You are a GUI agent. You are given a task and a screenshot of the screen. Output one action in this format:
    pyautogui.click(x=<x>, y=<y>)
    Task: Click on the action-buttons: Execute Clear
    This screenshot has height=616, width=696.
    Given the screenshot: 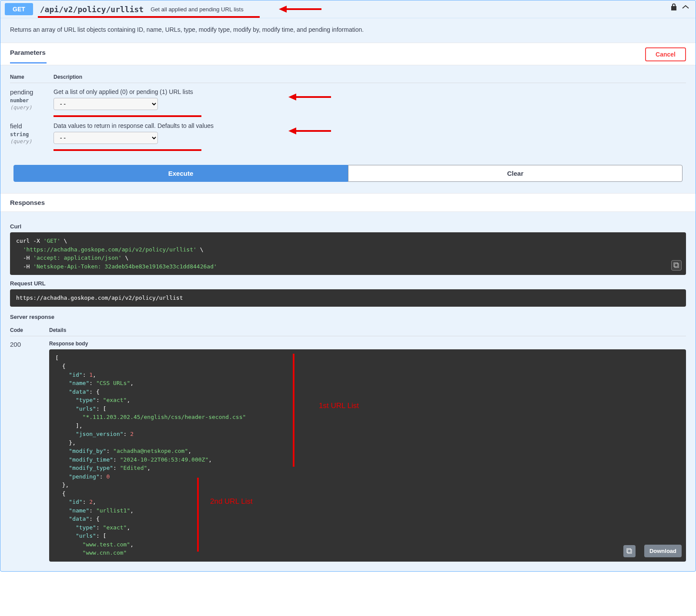 What is the action you would take?
    pyautogui.click(x=348, y=177)
    